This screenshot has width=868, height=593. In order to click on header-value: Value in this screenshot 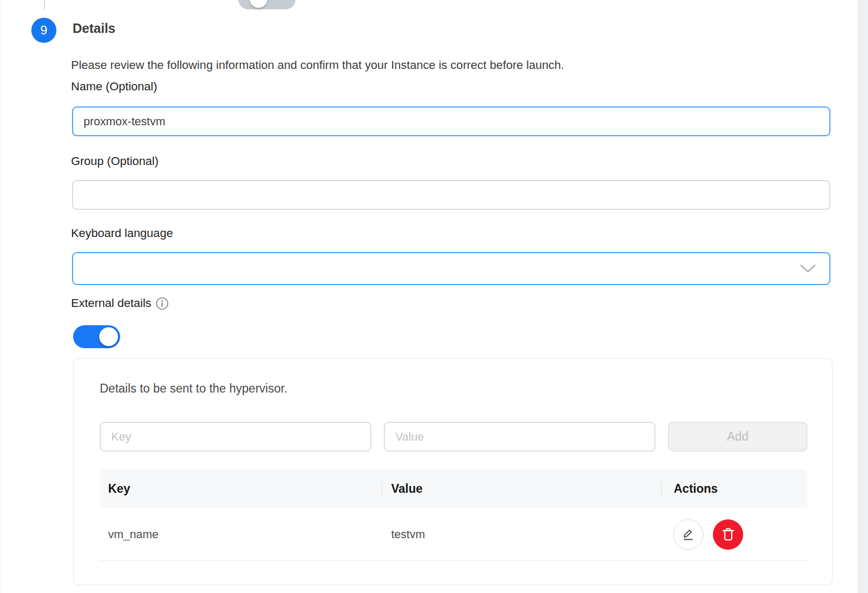, I will do `click(521, 489)`.